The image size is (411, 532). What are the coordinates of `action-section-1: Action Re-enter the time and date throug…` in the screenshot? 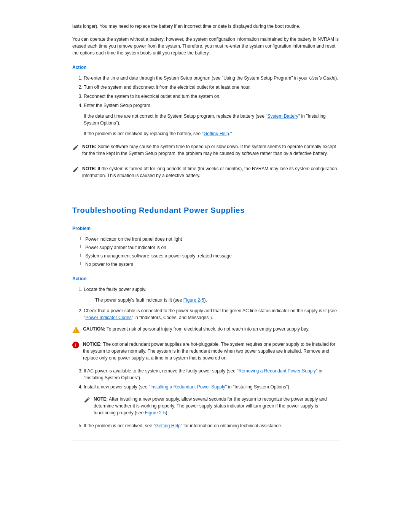 It's located at (206, 123).